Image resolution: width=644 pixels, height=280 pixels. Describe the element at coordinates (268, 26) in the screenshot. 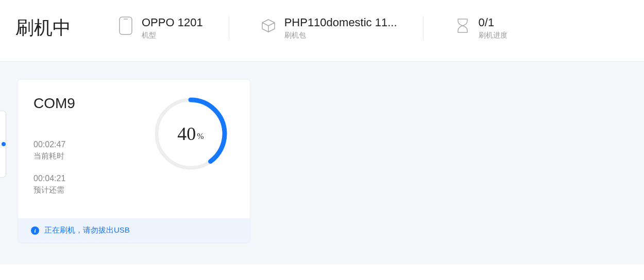

I see `package-icon` at that location.